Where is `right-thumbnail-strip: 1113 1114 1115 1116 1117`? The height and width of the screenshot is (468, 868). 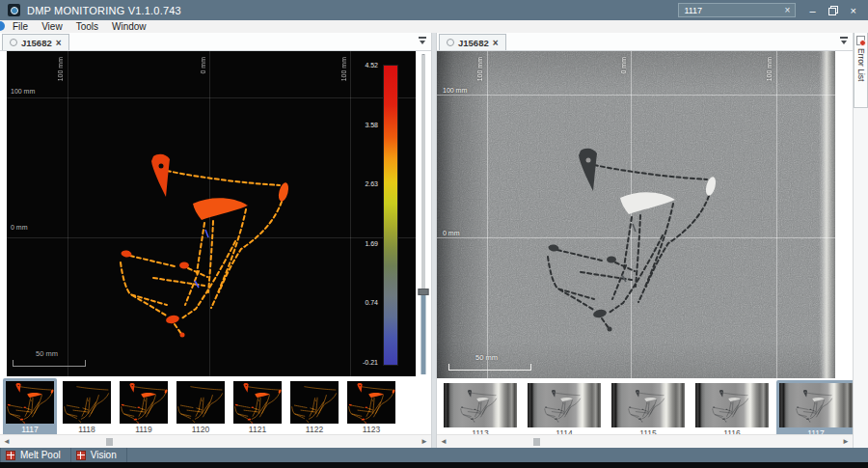 right-thumbnail-strip: 1113 1114 1115 1116 1117 is located at coordinates (644, 406).